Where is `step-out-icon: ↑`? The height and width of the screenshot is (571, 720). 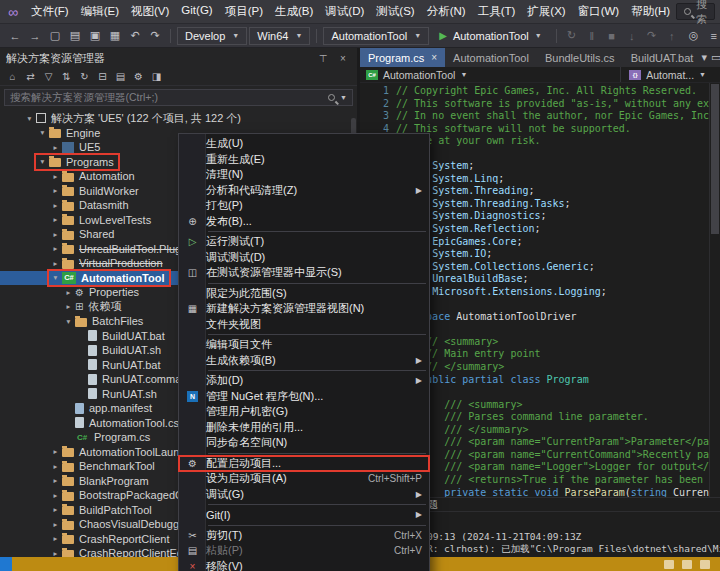 step-out-icon: ↑ is located at coordinates (672, 36).